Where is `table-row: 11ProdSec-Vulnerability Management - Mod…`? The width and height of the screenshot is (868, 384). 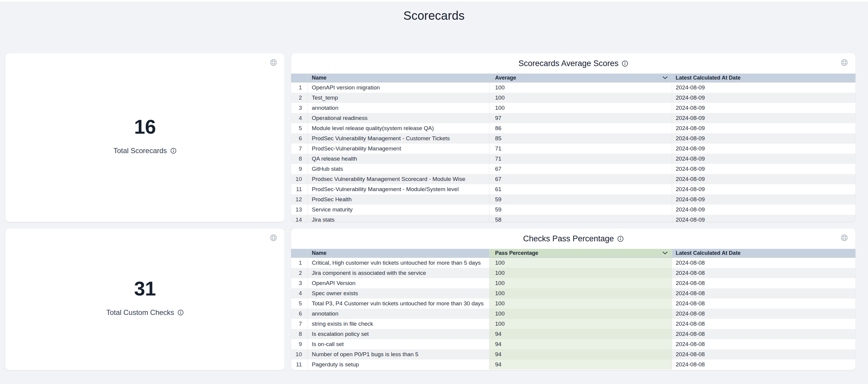 table-row: 11ProdSec-Vulnerability Management - Mod… is located at coordinates (574, 189).